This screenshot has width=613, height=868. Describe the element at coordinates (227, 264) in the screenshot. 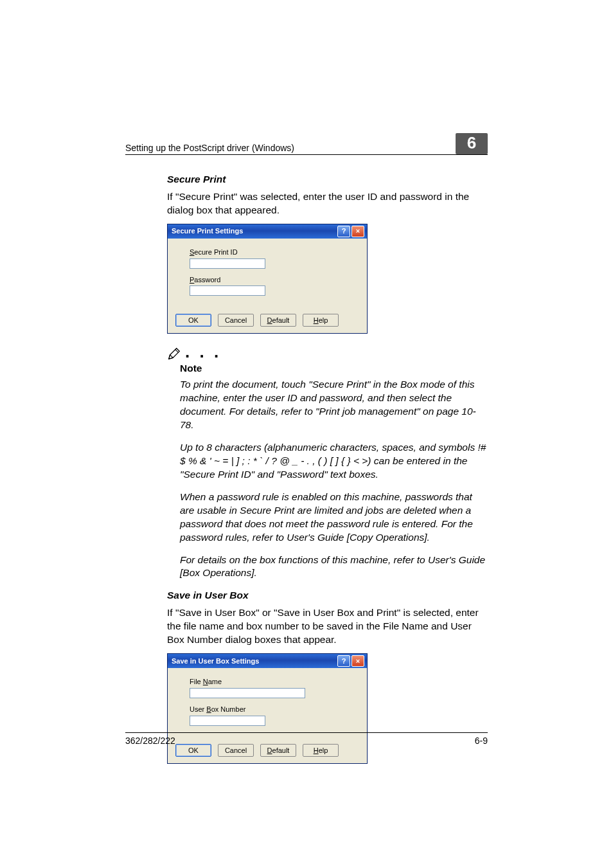

I see `secure-print-id-input` at that location.